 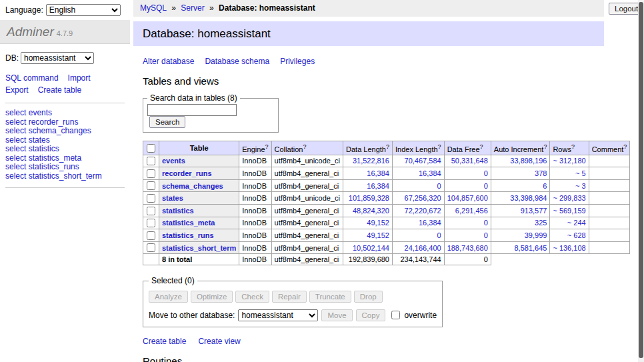 What do you see at coordinates (423, 198) in the screenshot?
I see `index-length-cell-link: 67,256,320` at bounding box center [423, 198].